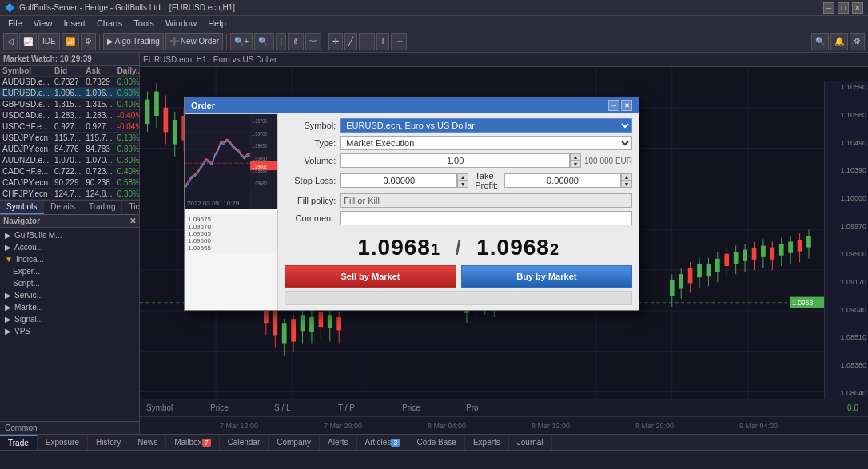 Image resolution: width=868 pixels, height=469 pixels. What do you see at coordinates (336, 42) in the screenshot?
I see `toolbar-crosshair: ✛` at bounding box center [336, 42].